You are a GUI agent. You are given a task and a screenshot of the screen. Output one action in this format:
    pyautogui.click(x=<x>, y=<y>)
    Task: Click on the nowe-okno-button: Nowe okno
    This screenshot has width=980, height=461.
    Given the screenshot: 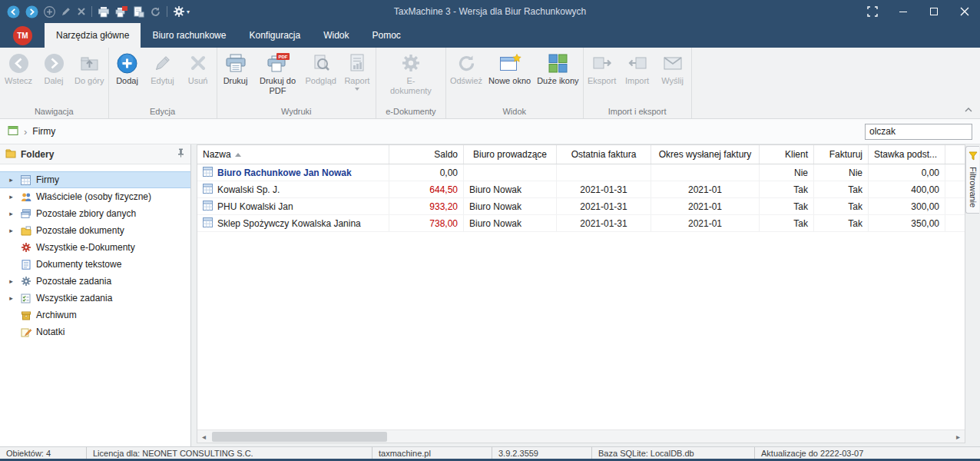 What is the action you would take?
    pyautogui.click(x=510, y=77)
    